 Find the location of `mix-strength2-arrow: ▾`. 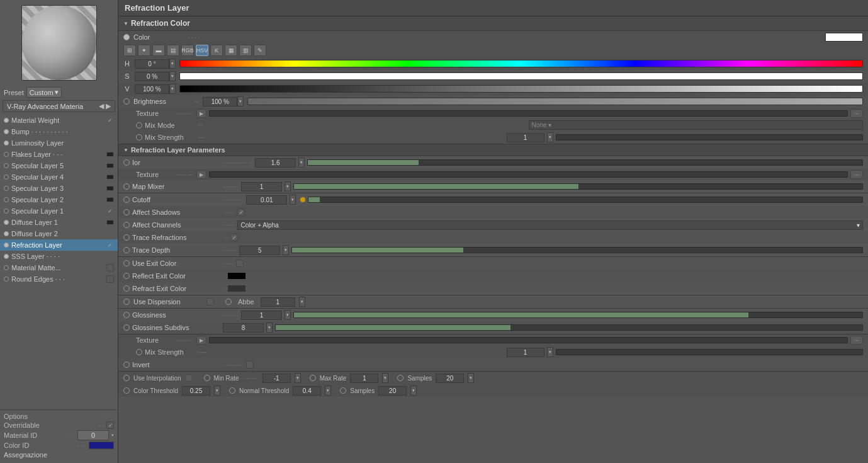

mix-strength2-arrow: ▾ is located at coordinates (550, 352).